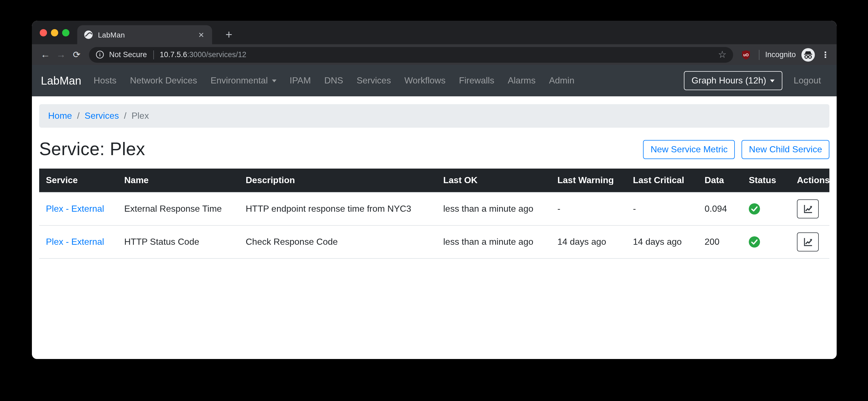 This screenshot has width=868, height=401. I want to click on nav-item-ipam: IPAM, so click(301, 81).